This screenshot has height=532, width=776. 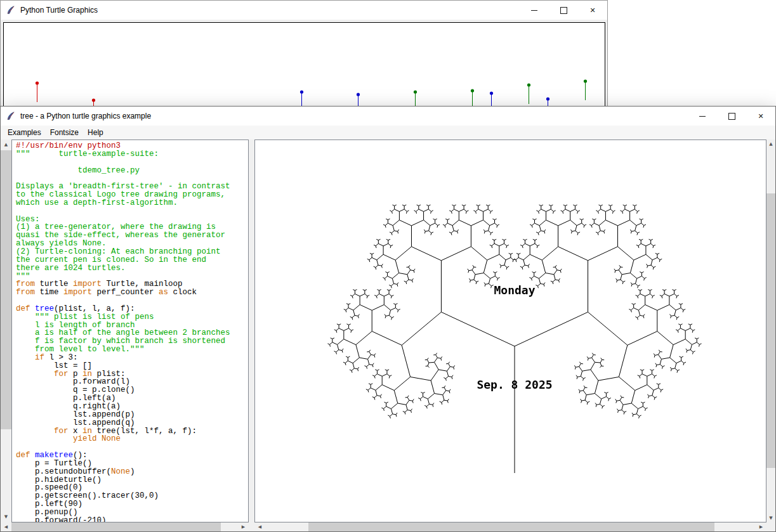 I want to click on bg-minimize-button, so click(x=534, y=10).